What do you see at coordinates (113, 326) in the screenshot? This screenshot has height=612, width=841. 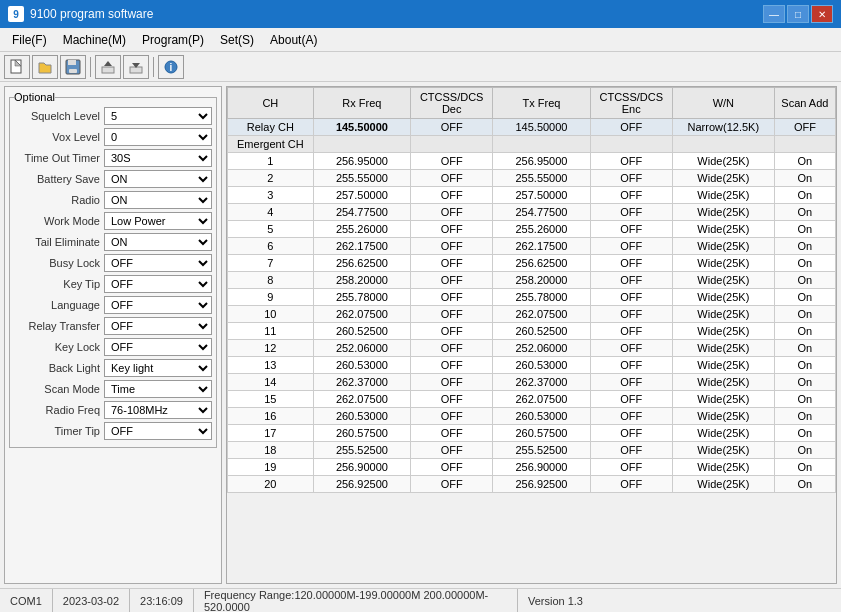 I see `form-row-10: Relay TransferOFF` at bounding box center [113, 326].